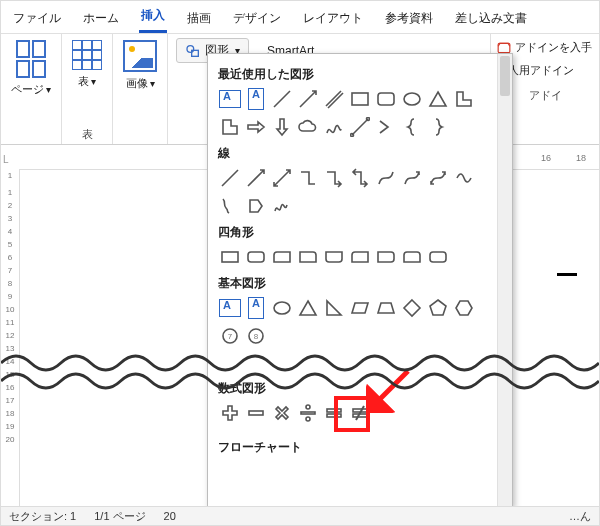 This screenshot has height=526, width=600. What do you see at coordinates (334, 99) in the screenshot?
I see `shape-line-double` at bounding box center [334, 99].